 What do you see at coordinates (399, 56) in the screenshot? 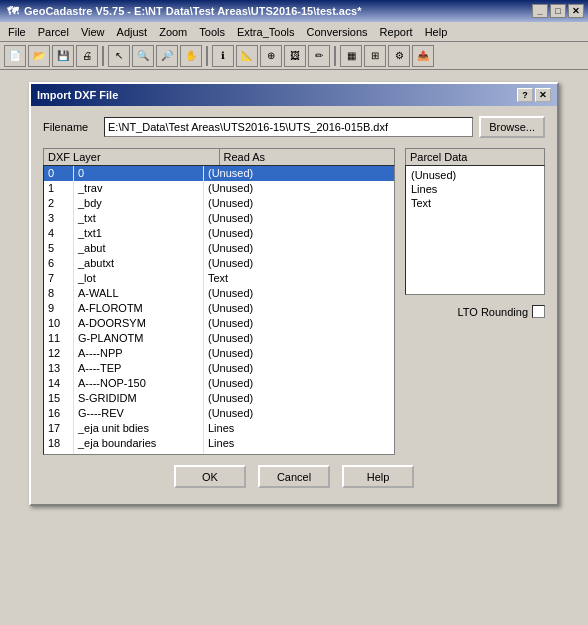
I see `settings-button: ⚙` at bounding box center [399, 56].